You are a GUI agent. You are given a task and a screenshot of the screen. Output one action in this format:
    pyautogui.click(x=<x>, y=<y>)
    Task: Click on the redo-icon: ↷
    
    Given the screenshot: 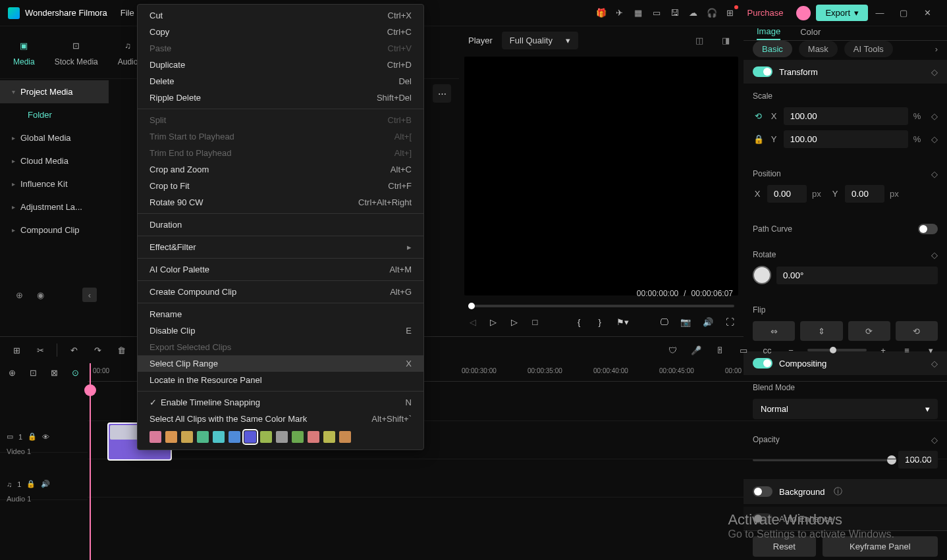 What is the action you would take?
    pyautogui.click(x=97, y=350)
    